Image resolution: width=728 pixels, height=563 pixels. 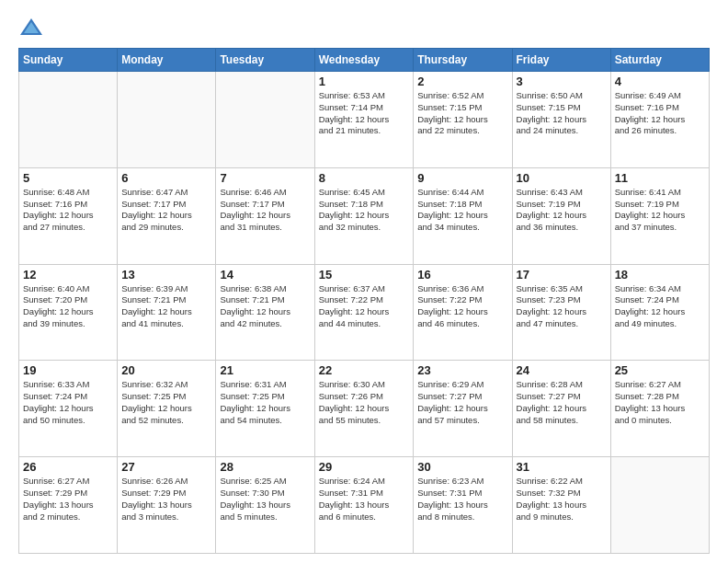 What do you see at coordinates (166, 403) in the screenshot?
I see `day-info: Sunrise: 6:32 AM Sunset: 7:25 PM Dayligh…` at bounding box center [166, 403].